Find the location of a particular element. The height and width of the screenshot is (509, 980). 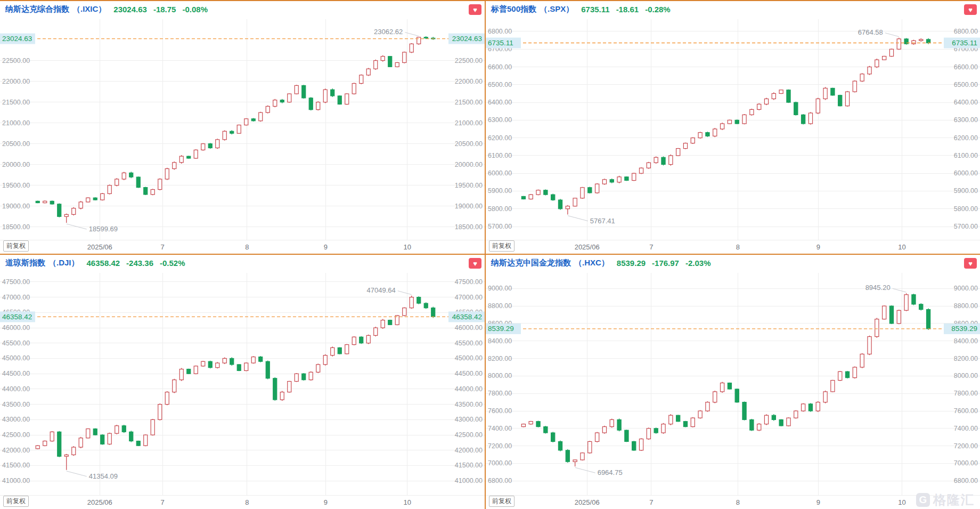

svg-text: 6764.58 is located at coordinates (870, 32).